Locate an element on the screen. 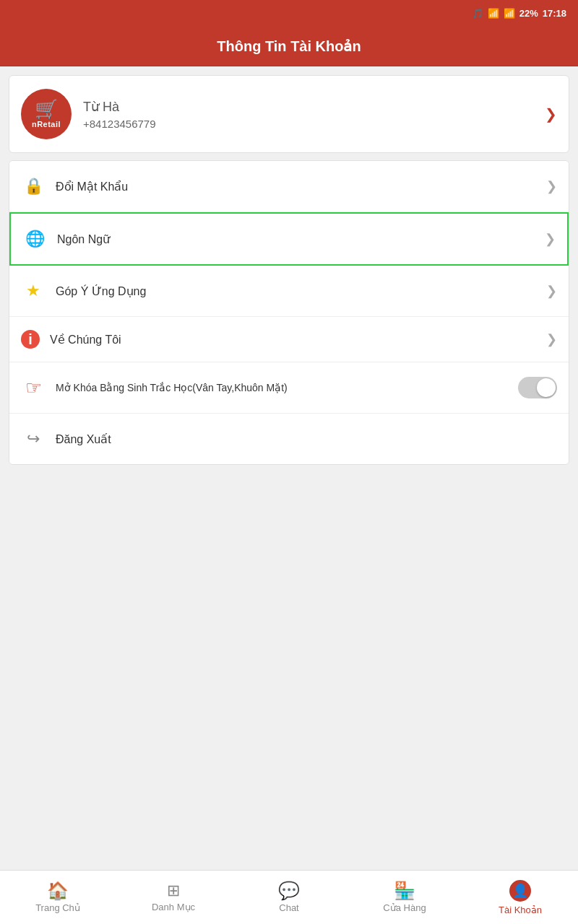  fingerprint-icon: ☞ is located at coordinates (33, 388).